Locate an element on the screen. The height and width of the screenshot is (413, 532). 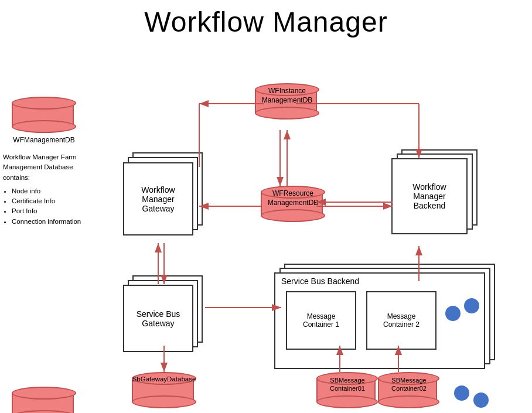
wf-backend-main: WorkflowManagerBackend is located at coordinates (429, 196).